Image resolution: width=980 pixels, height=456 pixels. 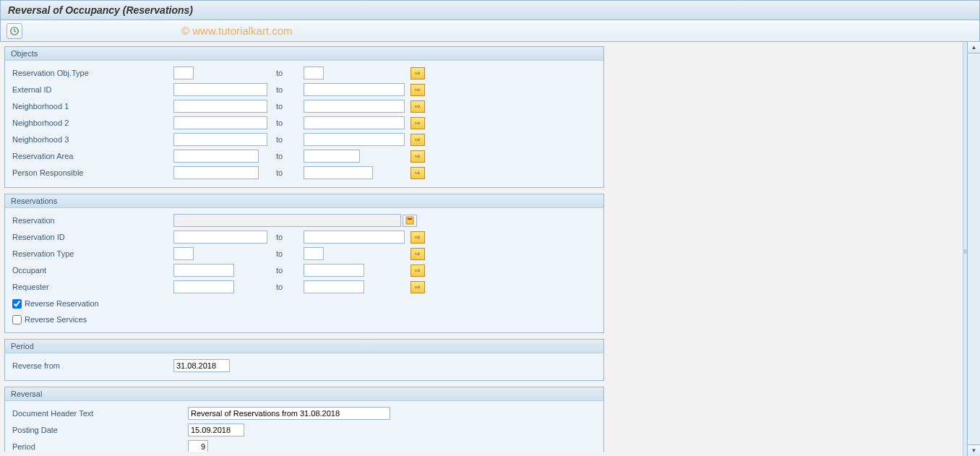 What do you see at coordinates (304, 395) in the screenshot?
I see `group-reversal-header: Reversal` at bounding box center [304, 395].